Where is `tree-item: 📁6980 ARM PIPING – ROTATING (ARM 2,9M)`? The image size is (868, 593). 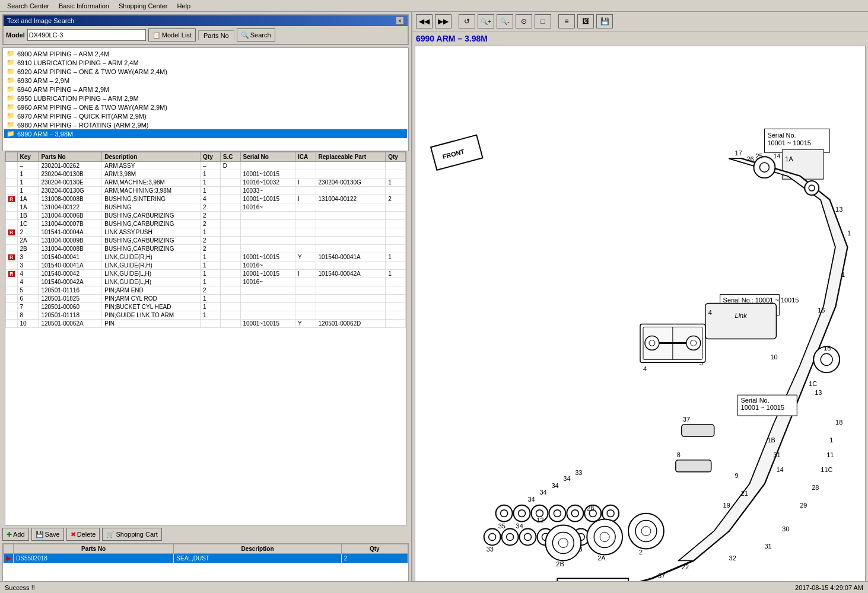
tree-item: 📁6980 ARM PIPING – ROTATING (ARM 2,9M) is located at coordinates (205, 125).